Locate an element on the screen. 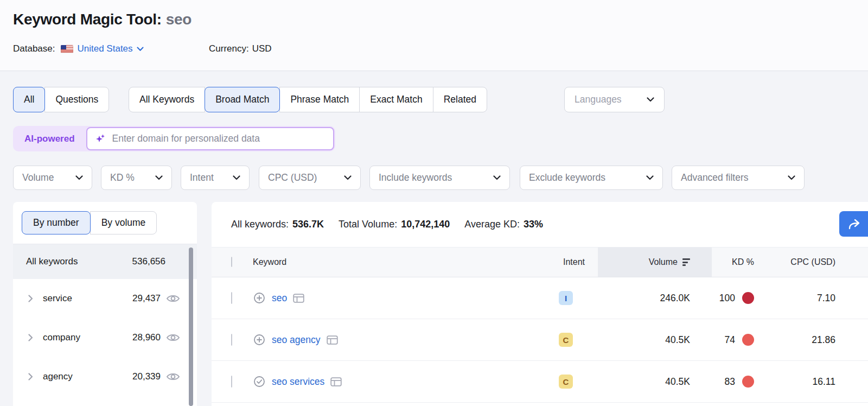  intent-badge: I is located at coordinates (566, 298).